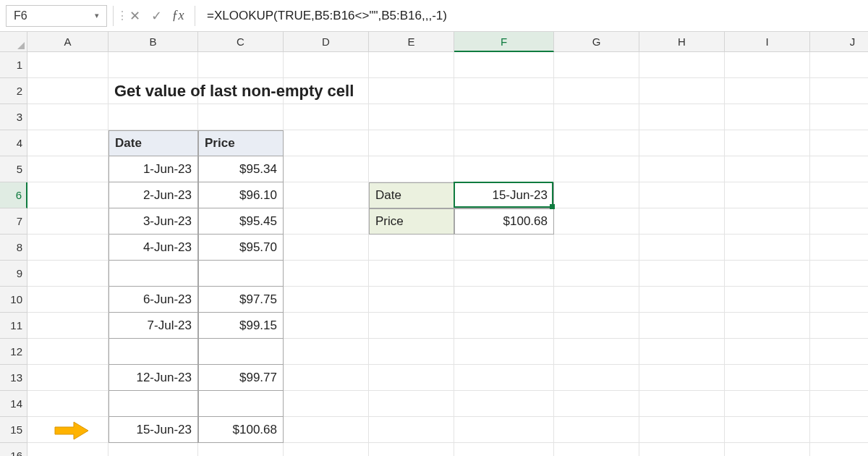 The image size is (868, 456). Describe the element at coordinates (153, 169) in the screenshot. I see `table-cell-date: 1-Jun-23` at that location.